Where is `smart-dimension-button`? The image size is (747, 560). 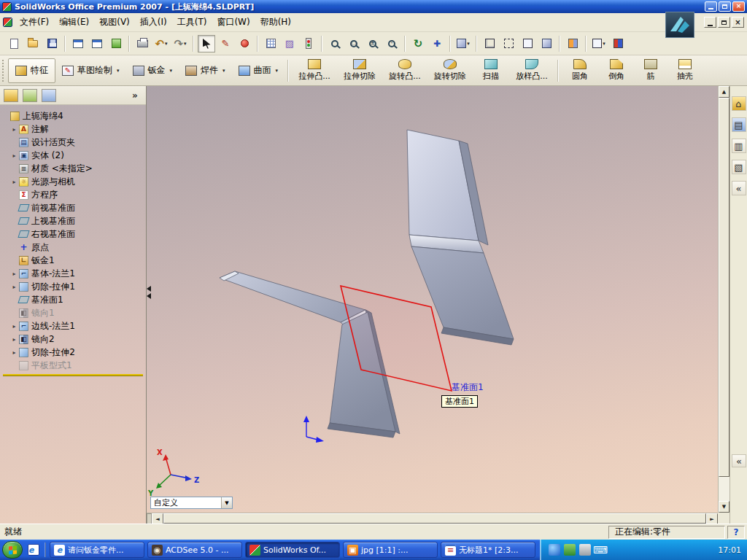 smart-dimension-button is located at coordinates (244, 44).